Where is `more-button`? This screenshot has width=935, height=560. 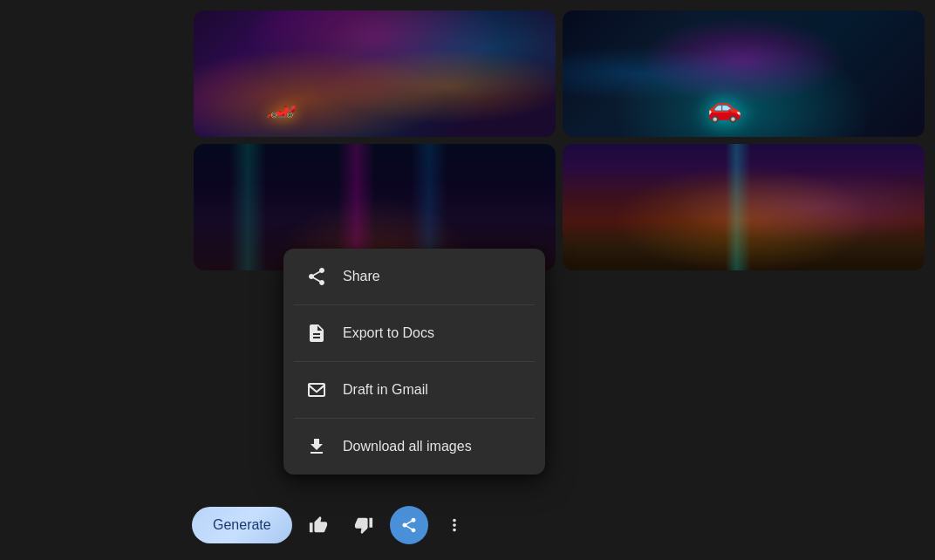
more-button is located at coordinates (454, 525).